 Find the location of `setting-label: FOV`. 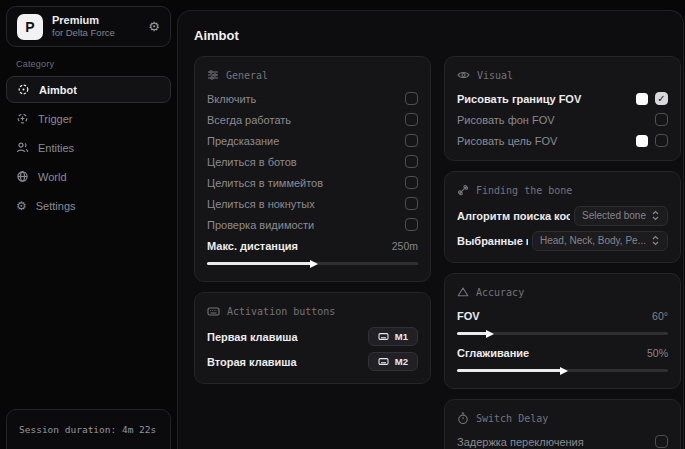

setting-label: FOV is located at coordinates (468, 316).